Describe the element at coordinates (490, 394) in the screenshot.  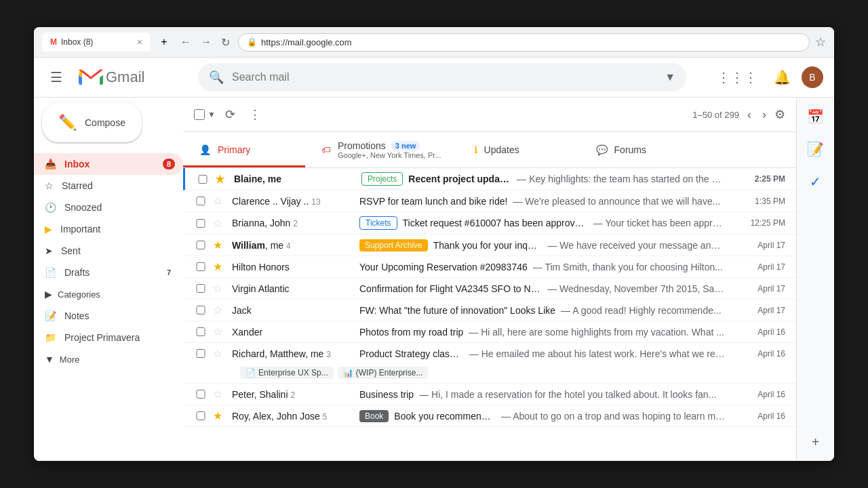
I see `email-row: ☆ Peter, Shalini 2 Business trip — Hi, I…` at that location.